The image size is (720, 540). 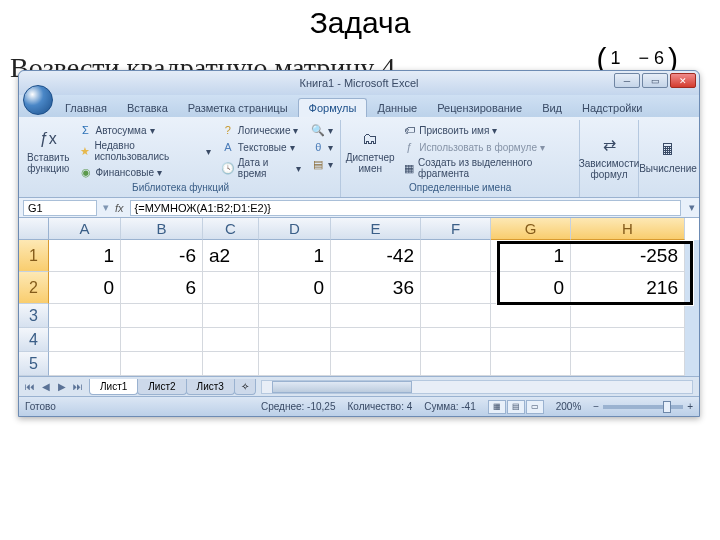 I want to click on cell-D4, so click(x=295, y=340).